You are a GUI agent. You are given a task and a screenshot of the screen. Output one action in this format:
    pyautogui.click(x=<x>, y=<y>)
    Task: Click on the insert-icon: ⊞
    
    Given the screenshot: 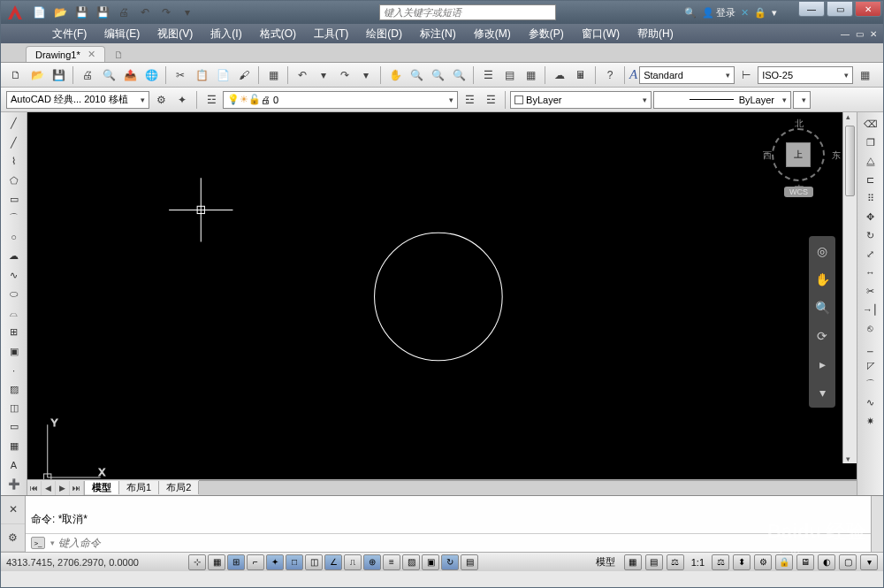 What is the action you would take?
    pyautogui.click(x=14, y=332)
    